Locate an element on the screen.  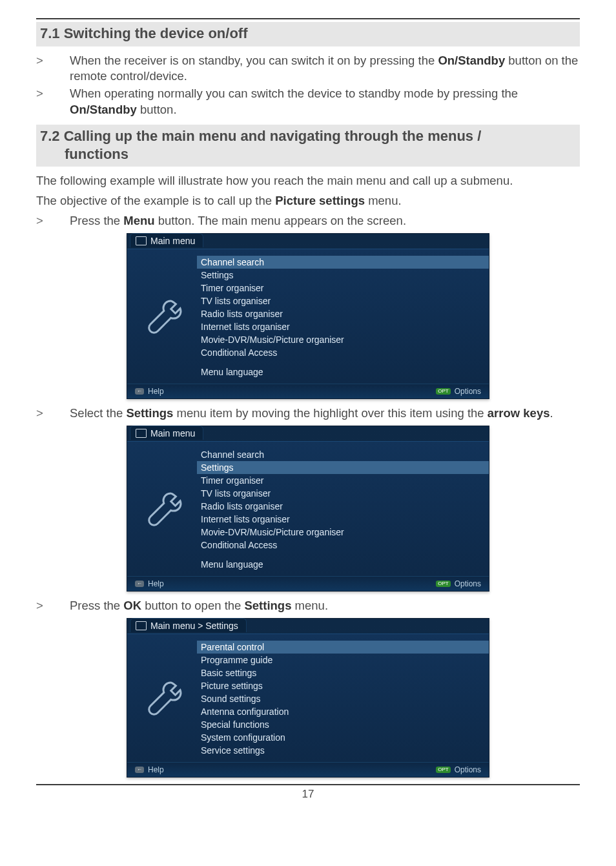
section-71-title: 7.1 Switching the device on/off is located at coordinates (308, 34).